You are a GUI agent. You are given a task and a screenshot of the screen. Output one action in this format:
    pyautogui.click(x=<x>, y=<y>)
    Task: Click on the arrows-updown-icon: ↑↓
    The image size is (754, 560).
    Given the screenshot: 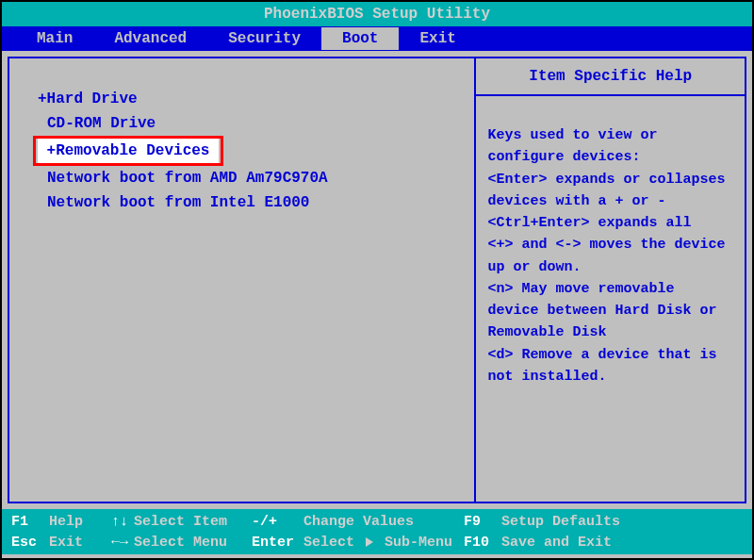 What is the action you would take?
    pyautogui.click(x=120, y=522)
    